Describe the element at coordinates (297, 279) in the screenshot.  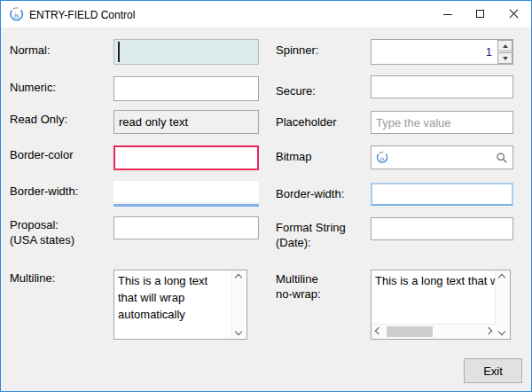
I see `multiline-nowrap-label-line1: Multiline` at that location.